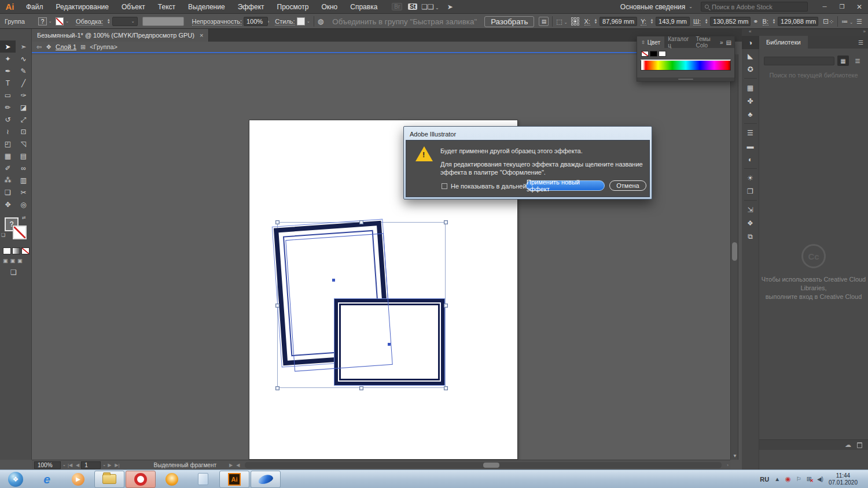  What do you see at coordinates (397, 7) in the screenshot?
I see `bridge-icon: Br` at bounding box center [397, 7].